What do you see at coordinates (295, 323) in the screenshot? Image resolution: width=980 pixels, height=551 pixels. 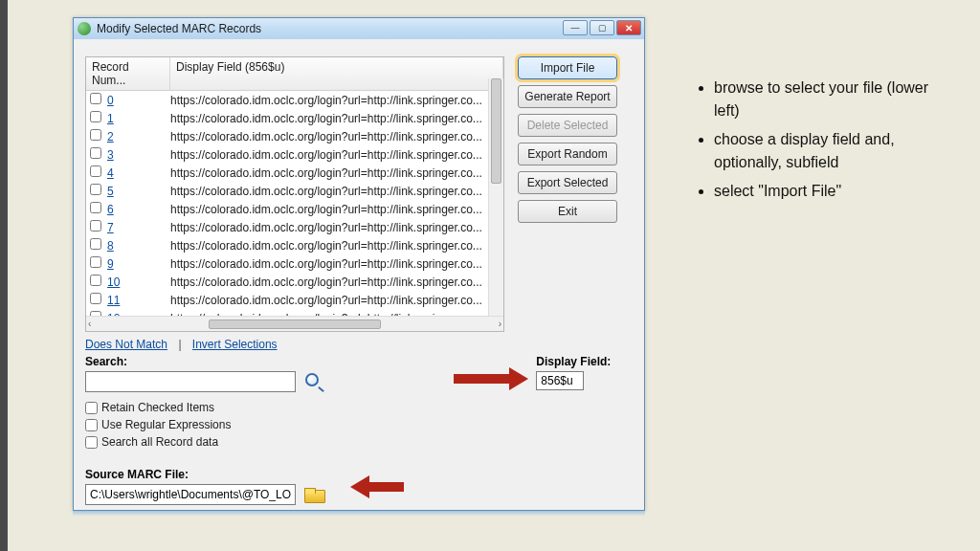 I see `horizontal-scrollbar` at bounding box center [295, 323].